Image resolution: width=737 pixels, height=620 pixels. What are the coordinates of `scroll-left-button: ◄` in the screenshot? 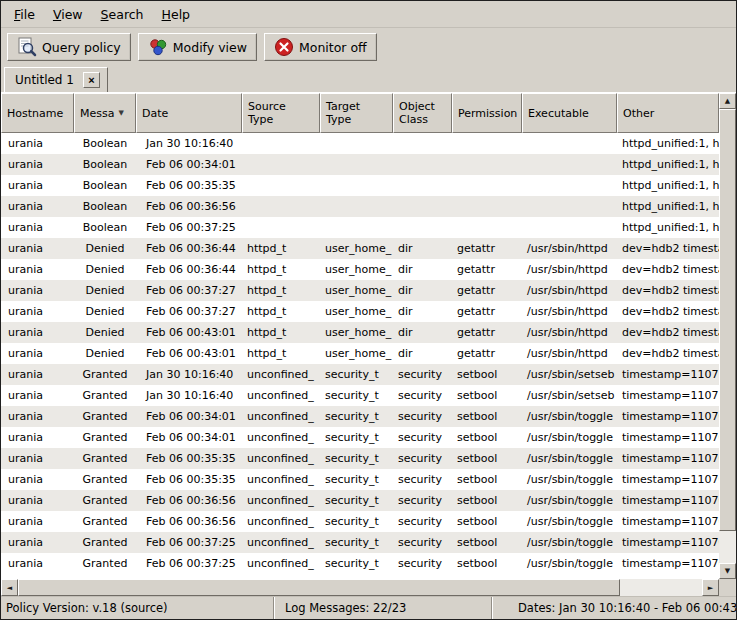 It's located at (10, 588).